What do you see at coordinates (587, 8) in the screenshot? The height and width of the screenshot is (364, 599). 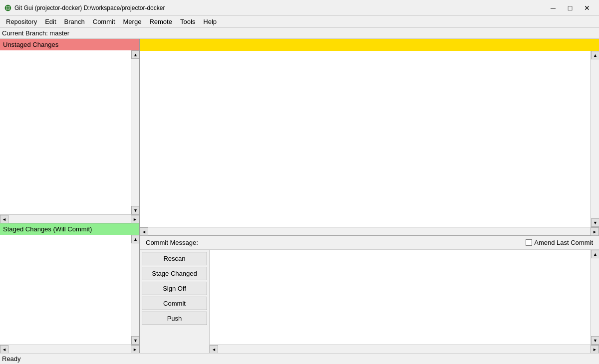 I see `close-button: ✕` at bounding box center [587, 8].